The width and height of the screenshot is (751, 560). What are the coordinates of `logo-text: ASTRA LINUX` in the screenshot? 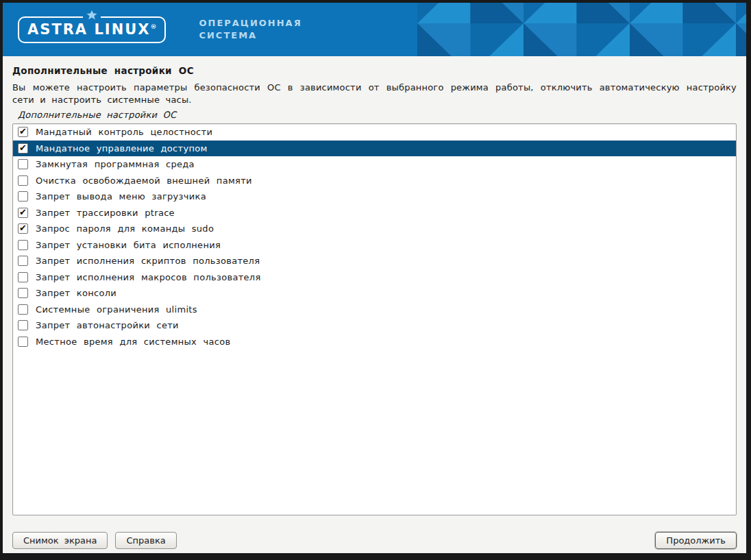 It's located at (89, 29).